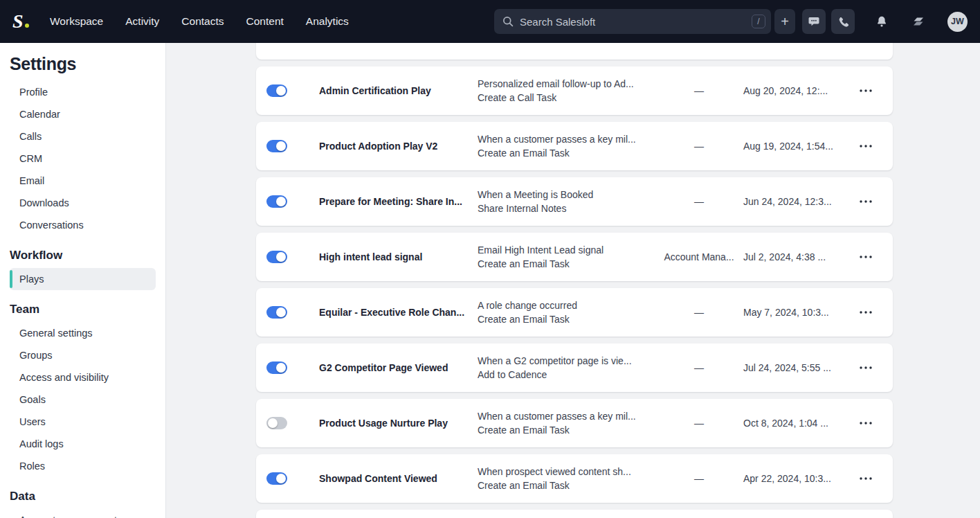  I want to click on nav-item-contacts: Contacts, so click(202, 21).